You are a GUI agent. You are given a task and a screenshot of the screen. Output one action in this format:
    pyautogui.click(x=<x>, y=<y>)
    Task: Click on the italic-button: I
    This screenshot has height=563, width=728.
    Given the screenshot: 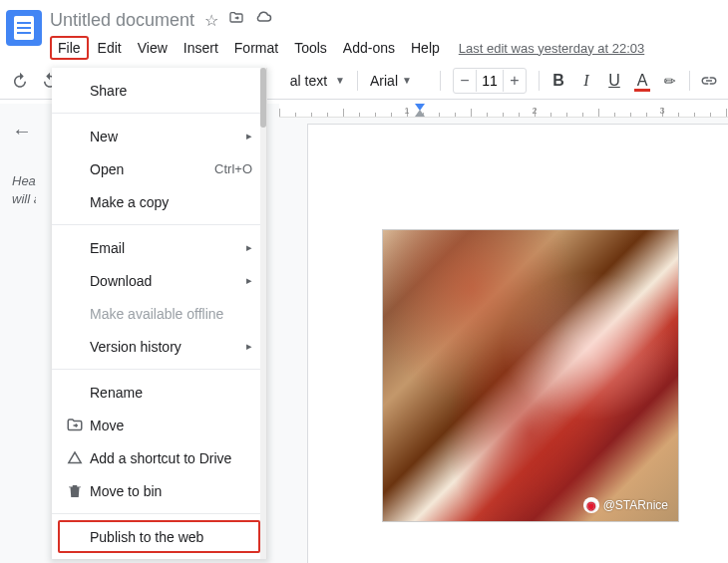 What is the action you would take?
    pyautogui.click(x=586, y=81)
    